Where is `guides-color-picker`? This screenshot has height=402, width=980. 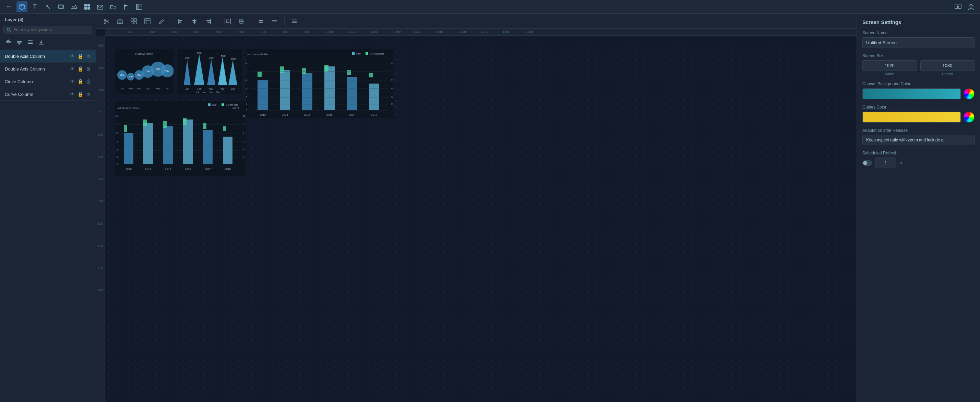 guides-color-picker is located at coordinates (969, 117).